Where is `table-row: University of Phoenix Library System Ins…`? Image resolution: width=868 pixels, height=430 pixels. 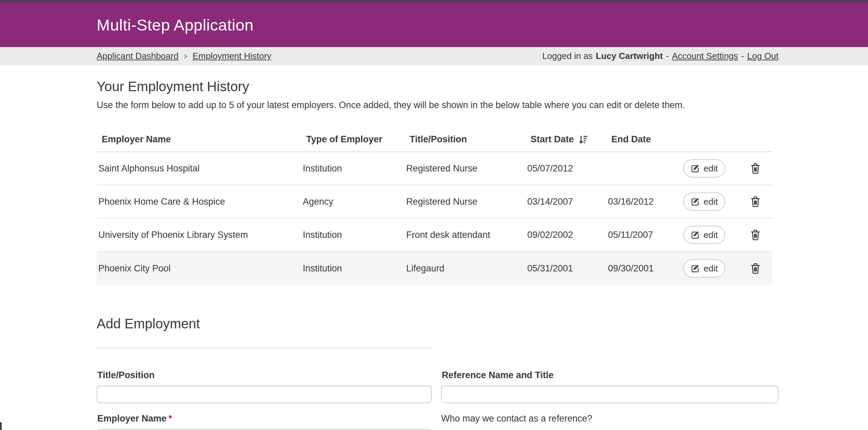
table-row: University of Phoenix Library System Ins… is located at coordinates (435, 235).